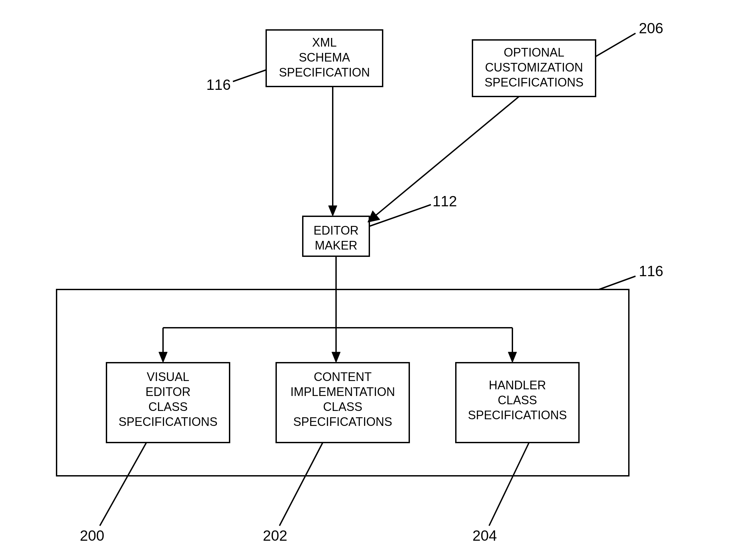 The image size is (729, 560). I want to click on content-line3: CLASS, so click(343, 407).